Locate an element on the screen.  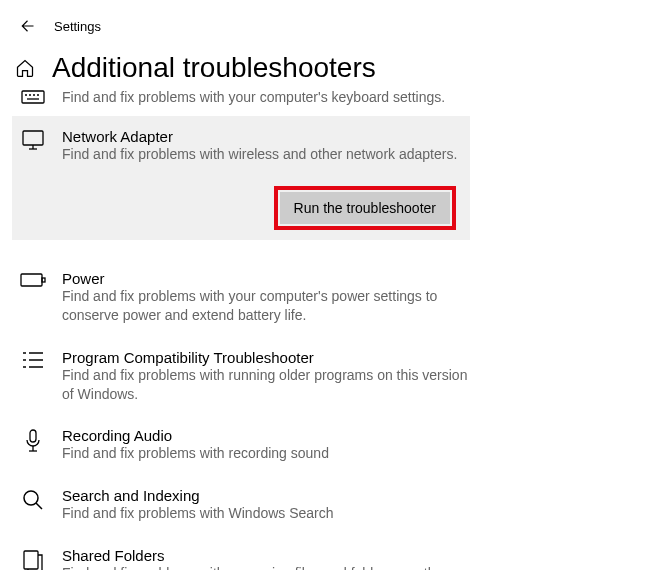
item-description: Find and fix problems with recording sou… is located at coordinates (272, 454).